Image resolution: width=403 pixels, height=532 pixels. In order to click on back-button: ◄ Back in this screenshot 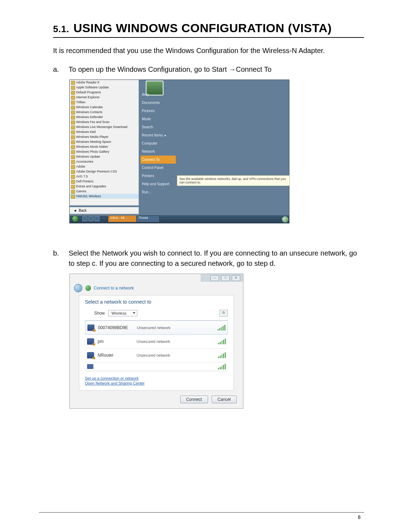, I will do `click(104, 211)`.